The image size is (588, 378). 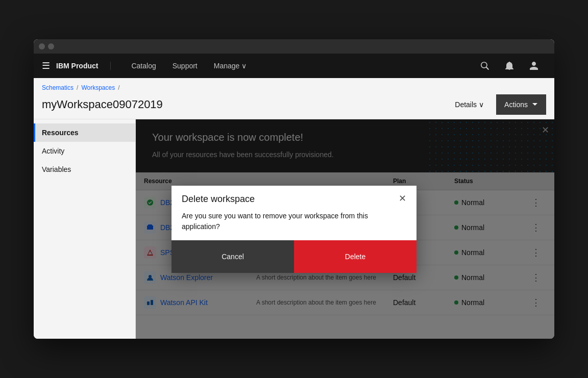 What do you see at coordinates (185, 66) in the screenshot?
I see `nav-support: Support` at bounding box center [185, 66].